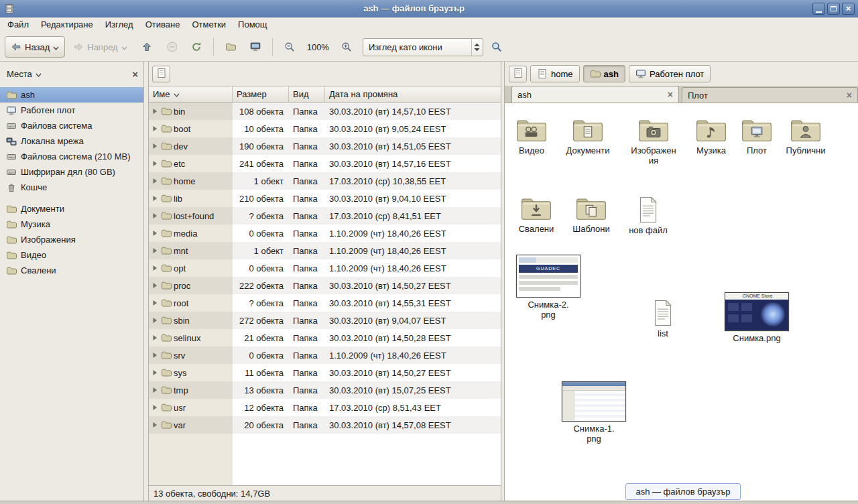 This screenshot has height=504, width=858. I want to click on table-row: tmp 13 обекта Папка 30.03.2010 (вт) 15,0…, so click(324, 390).